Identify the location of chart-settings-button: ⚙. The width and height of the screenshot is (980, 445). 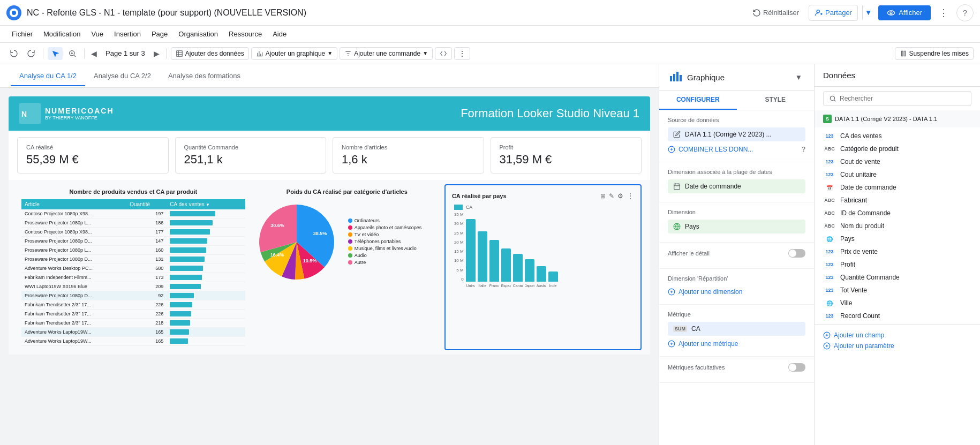
(620, 196).